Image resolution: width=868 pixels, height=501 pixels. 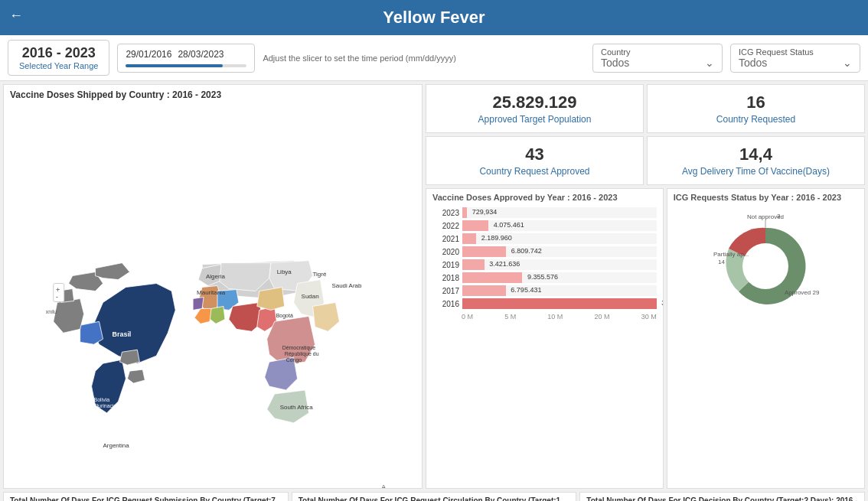 What do you see at coordinates (211, 294) in the screenshot?
I see `mauritania-label: Mauritania` at bounding box center [211, 294].